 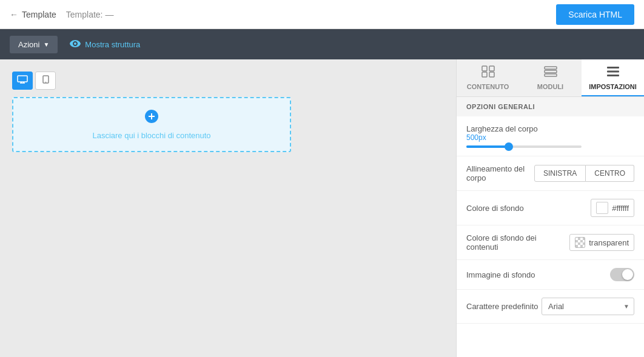 I want to click on slider-fill, so click(x=488, y=147).